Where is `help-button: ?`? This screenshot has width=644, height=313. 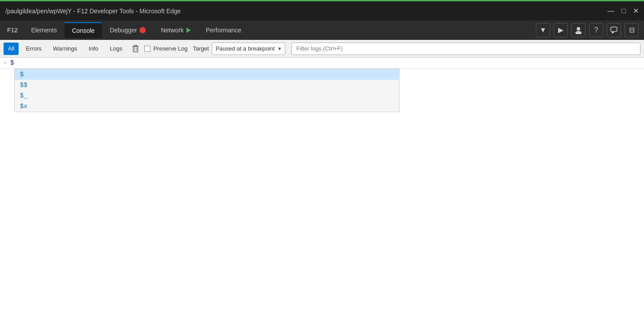
help-button: ? is located at coordinates (596, 30).